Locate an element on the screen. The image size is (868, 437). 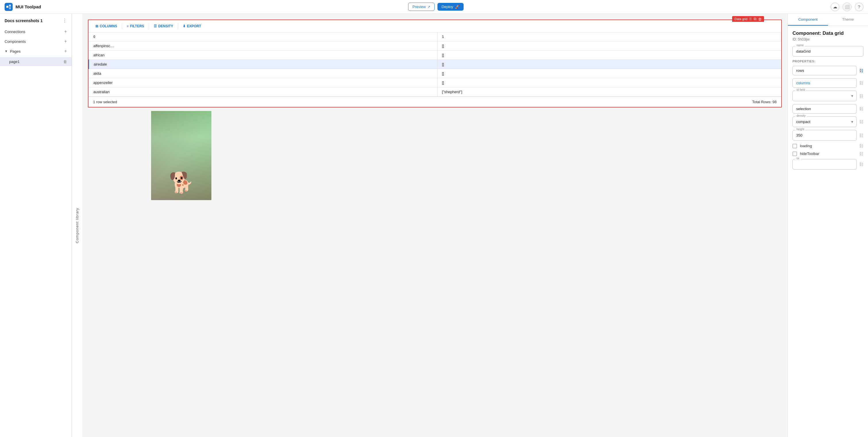
deploy-label: Deploy is located at coordinates (447, 7).